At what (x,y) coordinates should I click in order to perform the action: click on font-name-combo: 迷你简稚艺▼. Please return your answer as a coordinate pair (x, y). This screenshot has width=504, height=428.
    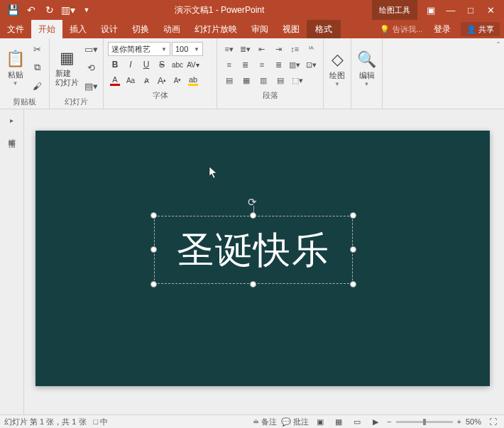
    Looking at the image, I should click on (139, 49).